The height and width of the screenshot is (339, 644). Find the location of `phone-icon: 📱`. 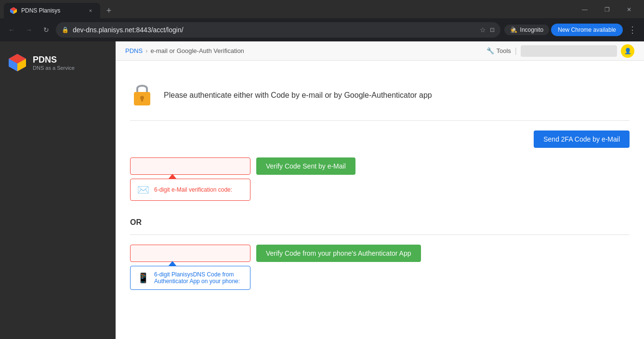

phone-icon: 📱 is located at coordinates (144, 278).